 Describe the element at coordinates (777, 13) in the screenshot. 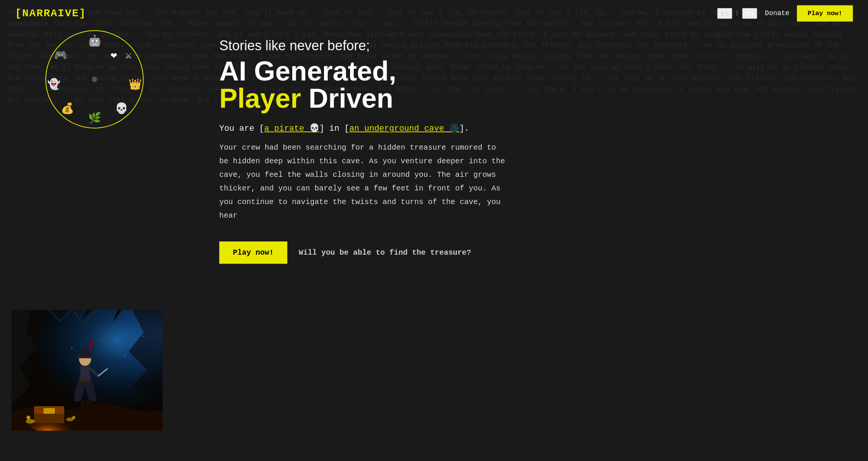

I see `donate-button: Donate` at that location.